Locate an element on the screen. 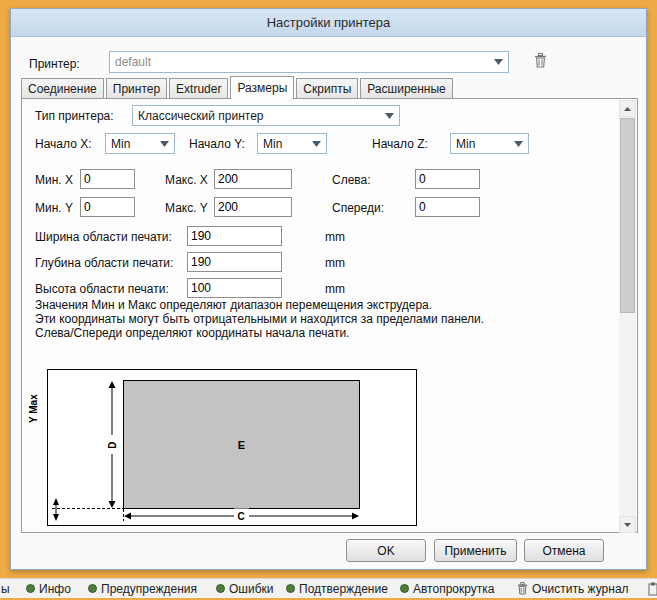 The height and width of the screenshot is (600, 657). print-width-input is located at coordinates (234, 236).